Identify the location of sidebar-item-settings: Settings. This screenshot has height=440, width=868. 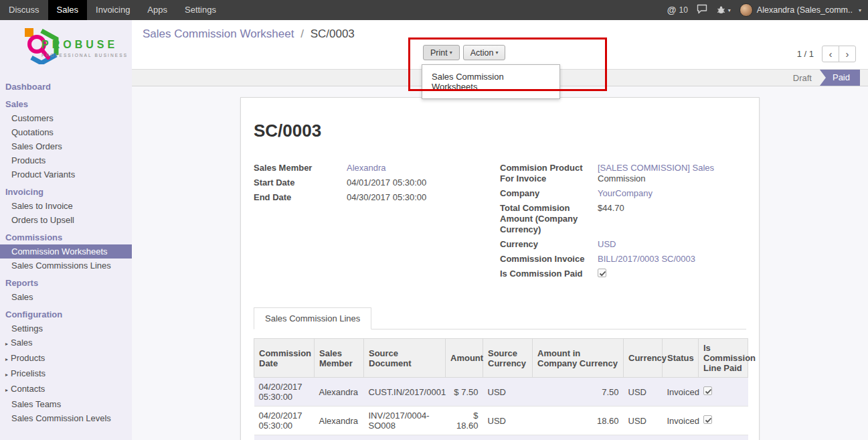
(66, 328).